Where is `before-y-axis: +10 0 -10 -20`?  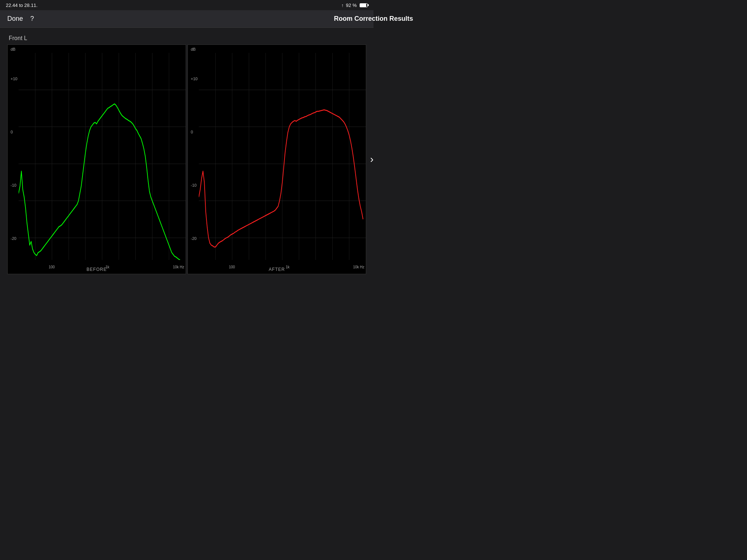
before-y-axis: +10 0 -10 -20 is located at coordinates (14, 155).